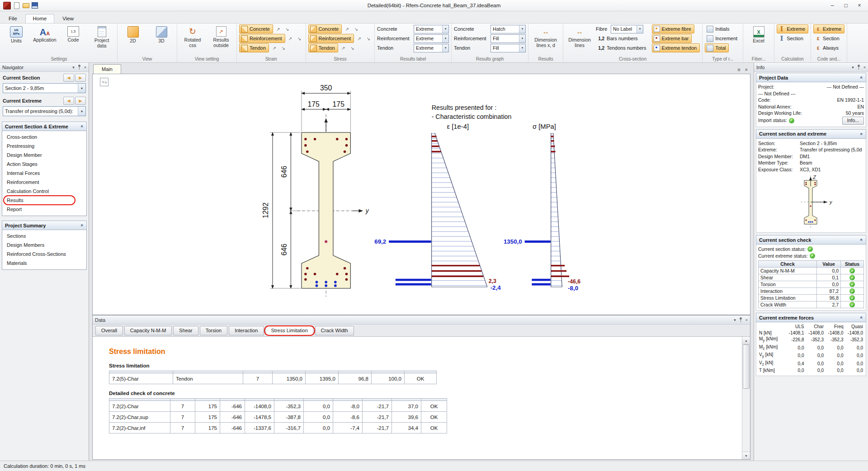 Image resolution: width=868 pixels, height=471 pixels. I want to click on results-label-reinforcement-select: Extreme▾, so click(431, 39).